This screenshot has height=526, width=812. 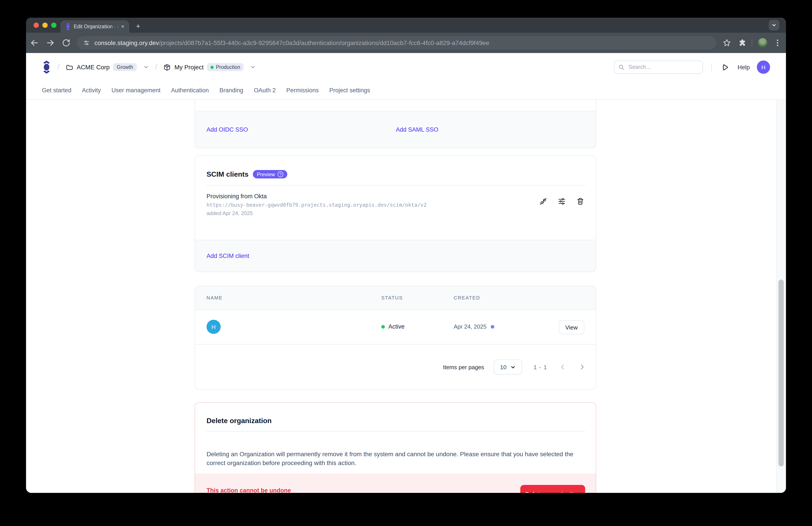 I want to click on workspace-switcher: ACME Corp Growth, so click(x=107, y=67).